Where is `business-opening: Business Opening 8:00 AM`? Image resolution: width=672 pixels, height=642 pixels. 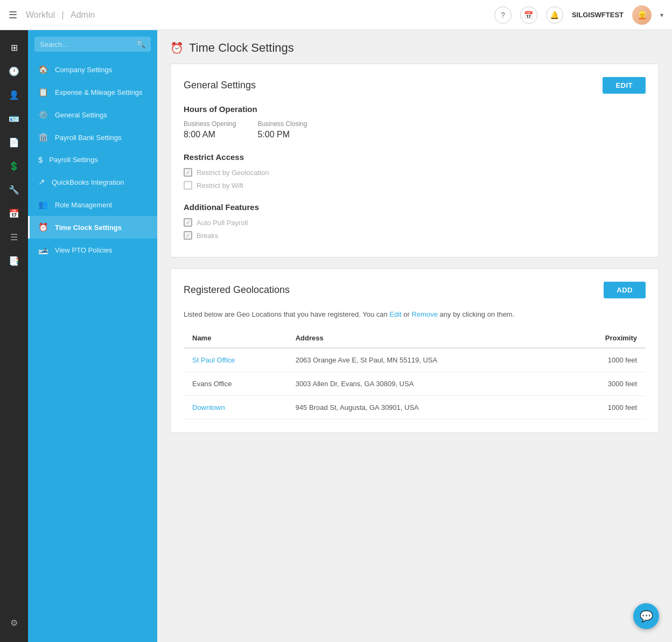
business-opening: Business Opening 8:00 AM is located at coordinates (210, 130).